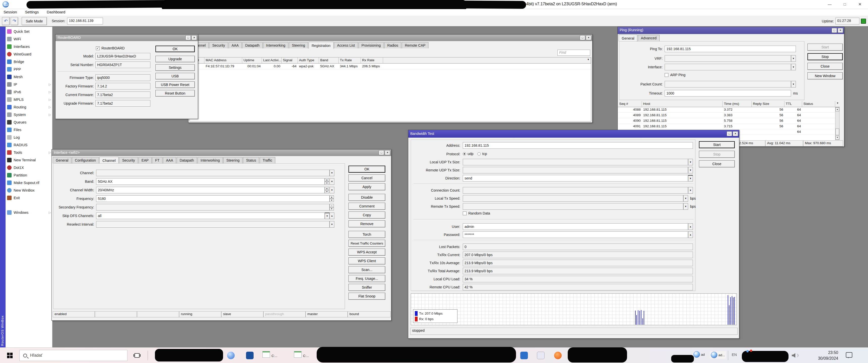  Describe the element at coordinates (85, 21) in the screenshot. I see `session-input: 192.168.81.139` at that location.